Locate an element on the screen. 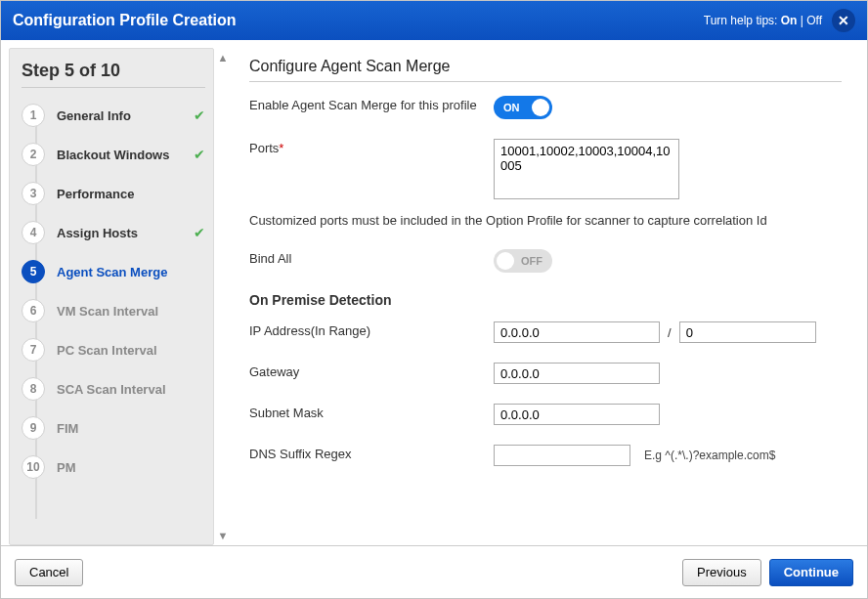 The image size is (868, 599). help-tips-on: On is located at coordinates (790, 21).